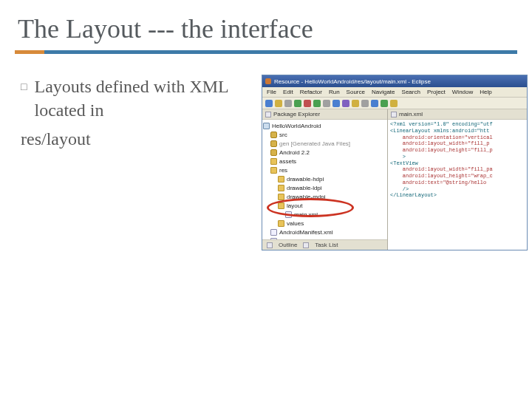  What do you see at coordinates (284, 134) in the screenshot?
I see `tree-label: src` at bounding box center [284, 134].